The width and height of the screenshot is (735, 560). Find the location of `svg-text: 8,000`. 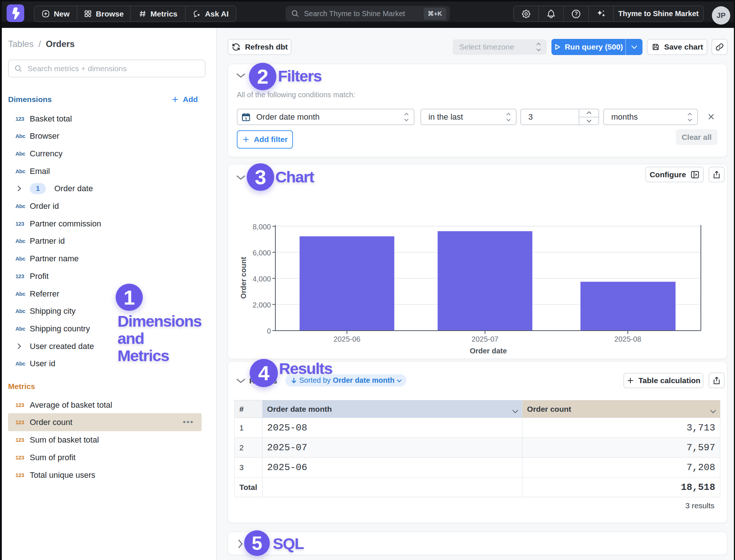

svg-text: 8,000 is located at coordinates (262, 227).